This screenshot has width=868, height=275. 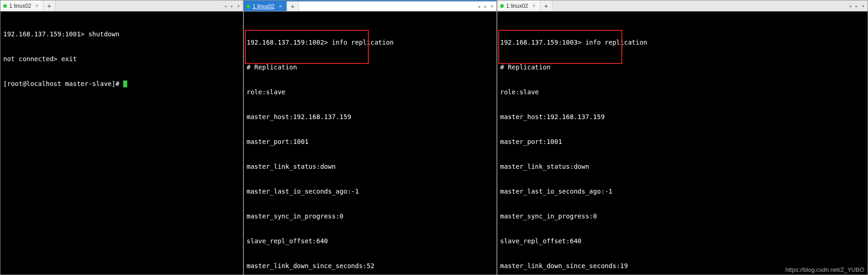 I want to click on term-line: master_link_down_since_seconds:52, so click(x=370, y=266).